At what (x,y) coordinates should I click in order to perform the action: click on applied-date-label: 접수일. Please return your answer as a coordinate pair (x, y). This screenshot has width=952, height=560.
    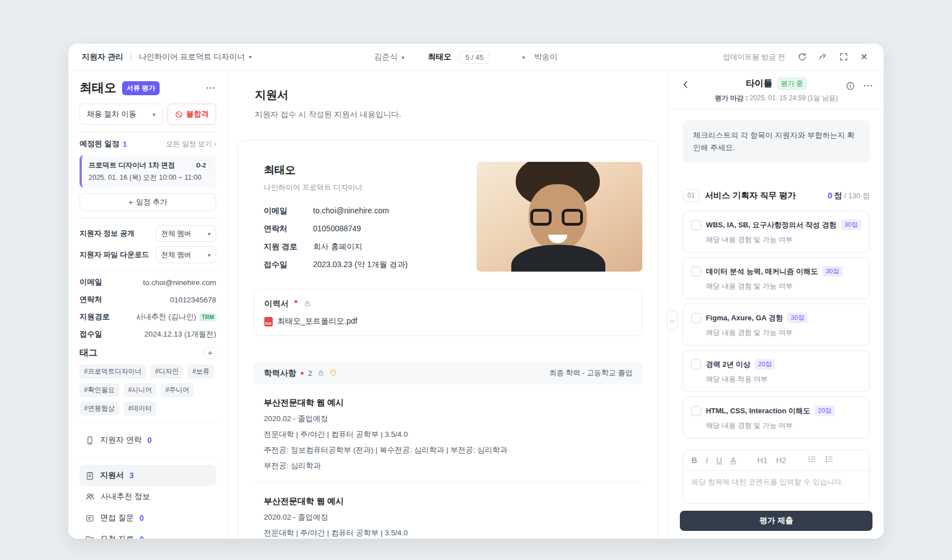
    Looking at the image, I should click on (91, 334).